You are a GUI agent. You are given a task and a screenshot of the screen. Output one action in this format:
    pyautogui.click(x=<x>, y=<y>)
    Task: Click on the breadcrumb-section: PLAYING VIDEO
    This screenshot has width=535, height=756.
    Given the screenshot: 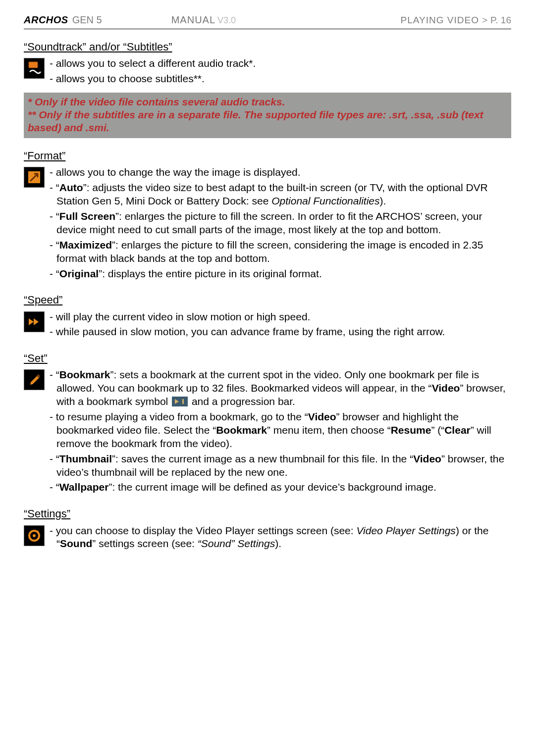 What is the action you would take?
    pyautogui.click(x=440, y=20)
    